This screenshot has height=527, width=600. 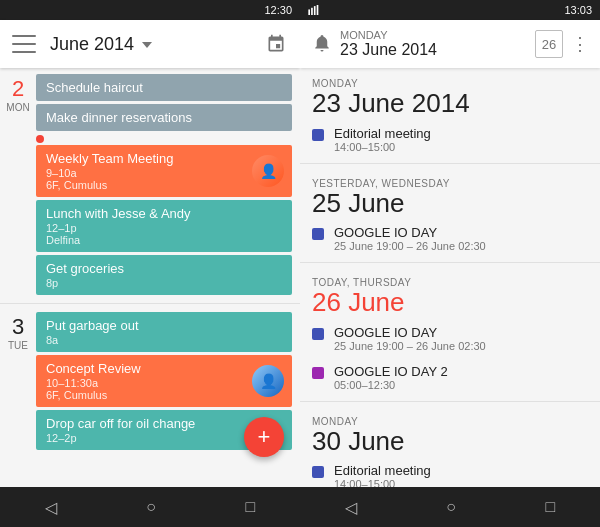 I want to click on event-info: GOOGLE IO DAY 2 05:00–12:30, so click(x=391, y=378).